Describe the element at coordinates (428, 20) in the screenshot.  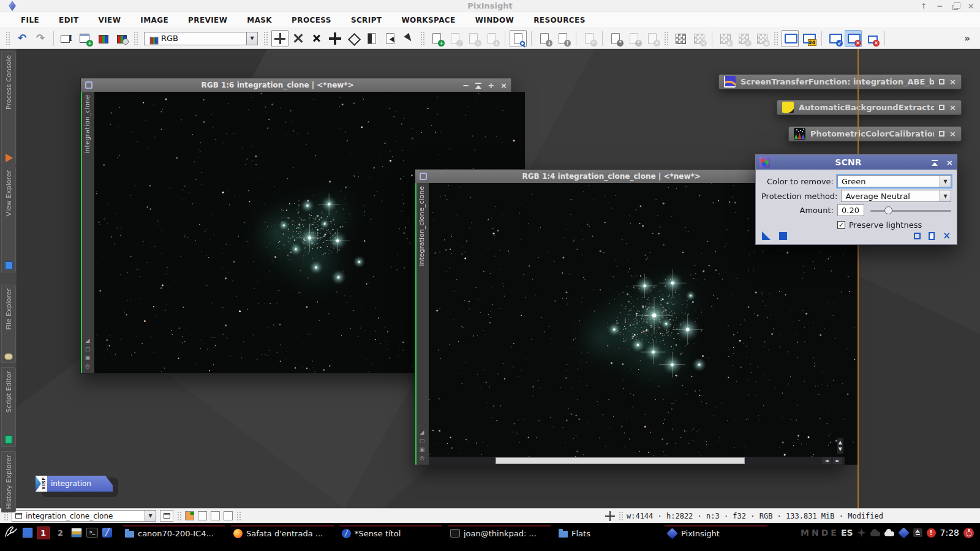
I see `menu-workspace: WORKSPACE` at that location.